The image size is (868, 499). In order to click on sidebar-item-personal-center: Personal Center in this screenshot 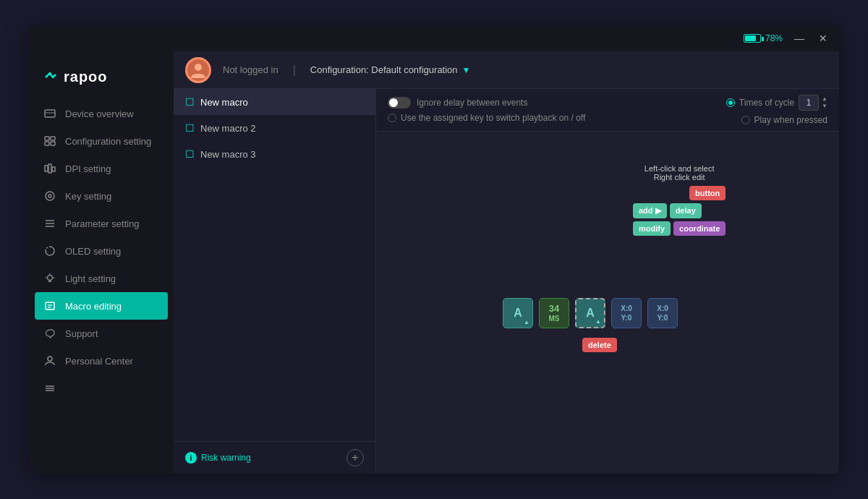, I will do `click(101, 361)`.